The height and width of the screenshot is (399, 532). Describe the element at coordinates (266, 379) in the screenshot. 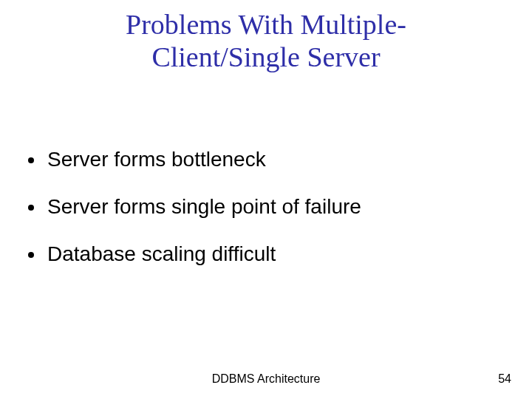

I see `footer-title: DDBMS Architecture` at that location.